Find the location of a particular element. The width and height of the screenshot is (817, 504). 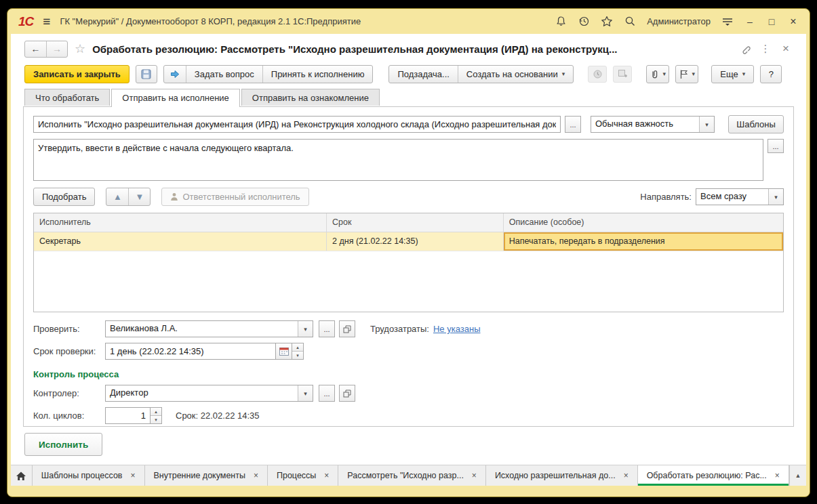

flag-button: ▾ is located at coordinates (687, 75).